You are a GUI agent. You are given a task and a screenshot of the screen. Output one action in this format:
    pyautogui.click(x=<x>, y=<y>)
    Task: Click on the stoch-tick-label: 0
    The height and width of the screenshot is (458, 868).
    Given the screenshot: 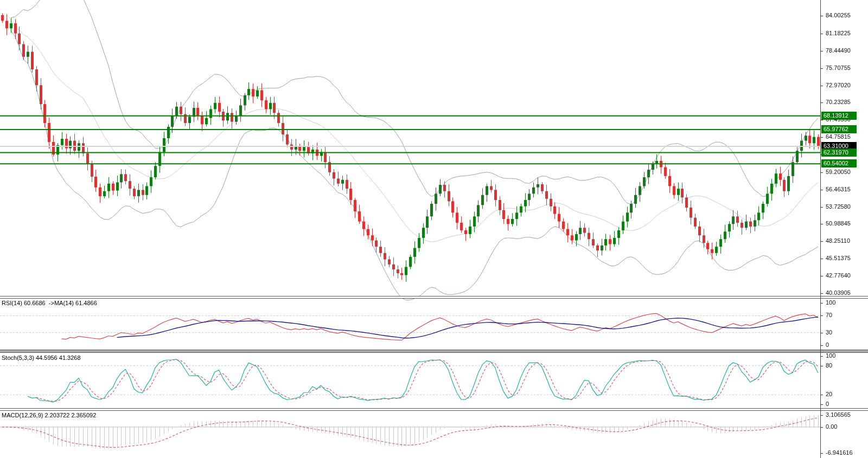 What is the action you would take?
    pyautogui.click(x=827, y=404)
    